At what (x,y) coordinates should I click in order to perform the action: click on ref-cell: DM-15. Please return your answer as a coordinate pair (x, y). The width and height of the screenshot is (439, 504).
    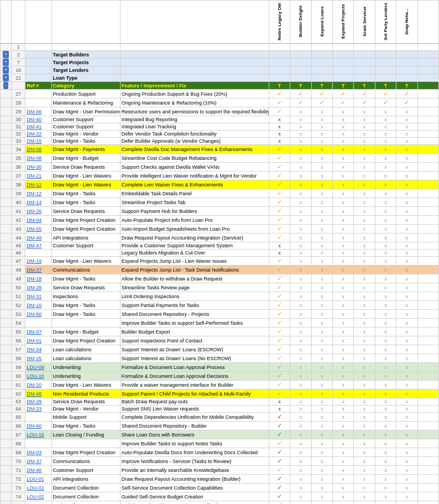
    Looking at the image, I should click on (39, 142).